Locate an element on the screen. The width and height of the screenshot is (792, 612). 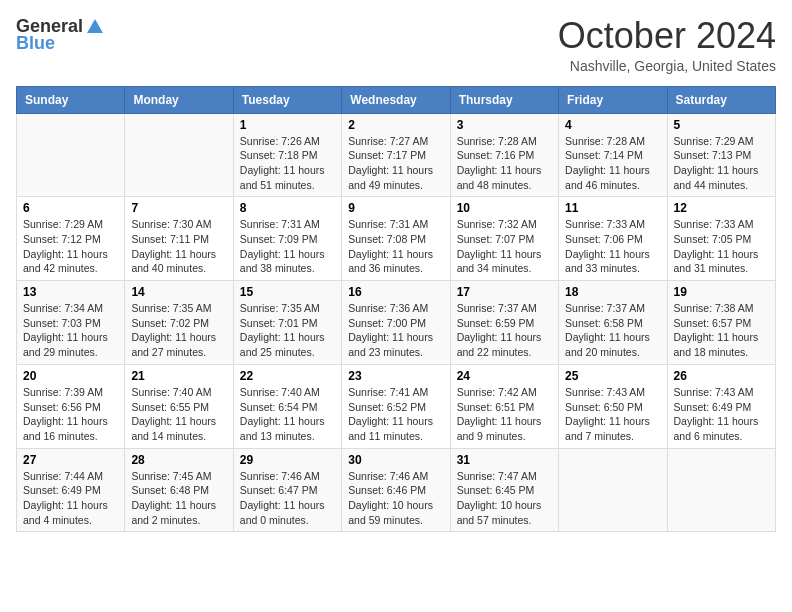
day-info: Sunrise: 7:43 AM Sunset: 6:50 PM Dayligh… is located at coordinates (612, 414).